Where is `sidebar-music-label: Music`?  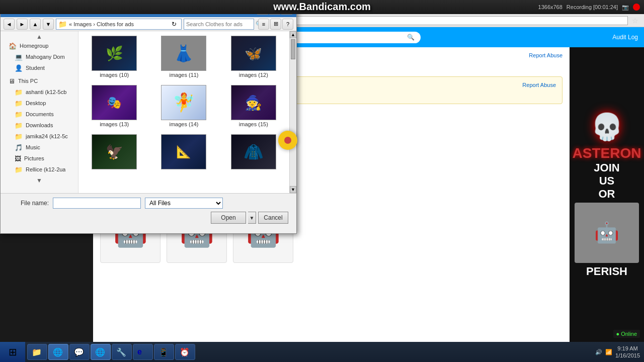 sidebar-music-label: Music is located at coordinates (33, 147).